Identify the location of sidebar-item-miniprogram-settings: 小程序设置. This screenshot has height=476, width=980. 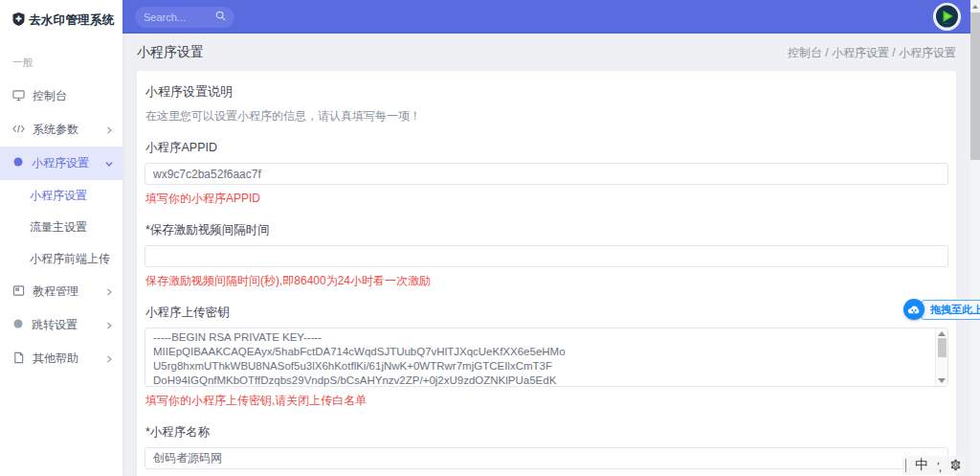
(61, 163).